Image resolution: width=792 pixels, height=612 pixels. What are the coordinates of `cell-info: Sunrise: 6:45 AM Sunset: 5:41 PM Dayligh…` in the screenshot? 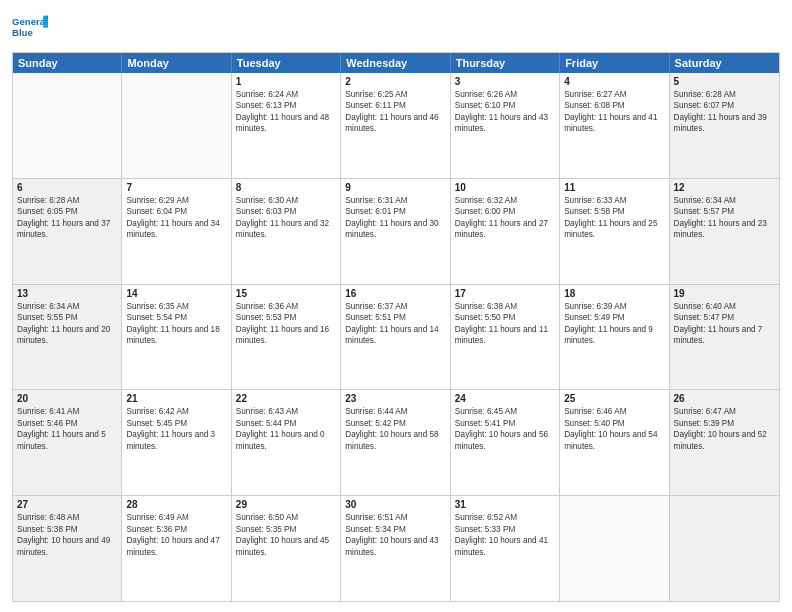 It's located at (505, 429).